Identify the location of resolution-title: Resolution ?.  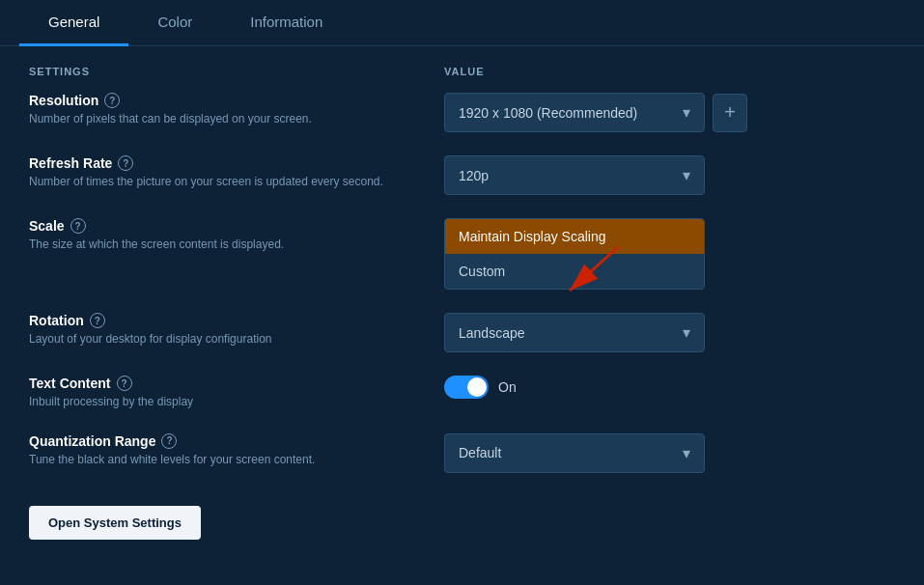
(227, 100).